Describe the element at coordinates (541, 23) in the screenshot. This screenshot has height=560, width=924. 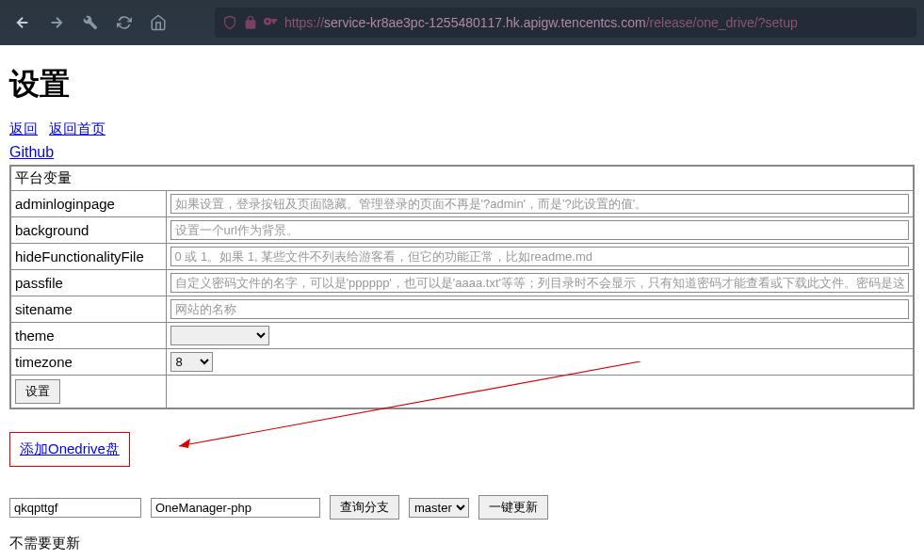
I see `url-text: https://service-kr8ae3pc-1255480117.hk.a…` at that location.